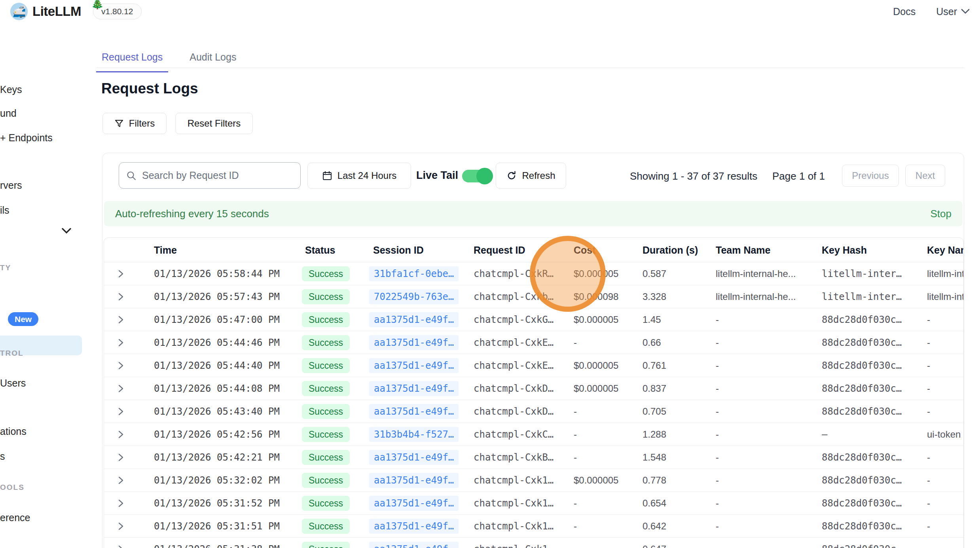 This screenshot has height=548, width=980. What do you see at coordinates (862, 320) in the screenshot?
I see `cell-key-hash: 88dc28d0f030c…` at bounding box center [862, 320].